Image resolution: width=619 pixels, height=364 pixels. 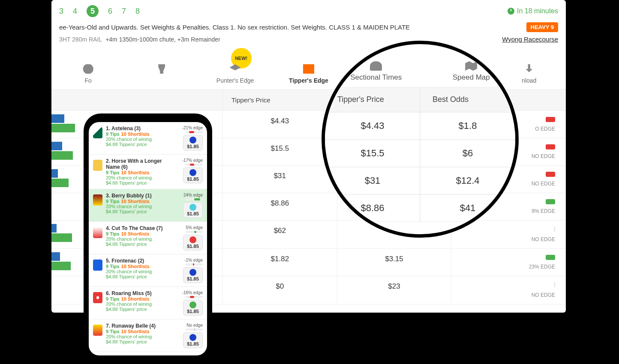 What do you see at coordinates (148, 271) in the screenshot?
I see `phone-runner-row: 5. Frontenac (2)9 Tips10 Shortlists20% c…` at bounding box center [148, 271].